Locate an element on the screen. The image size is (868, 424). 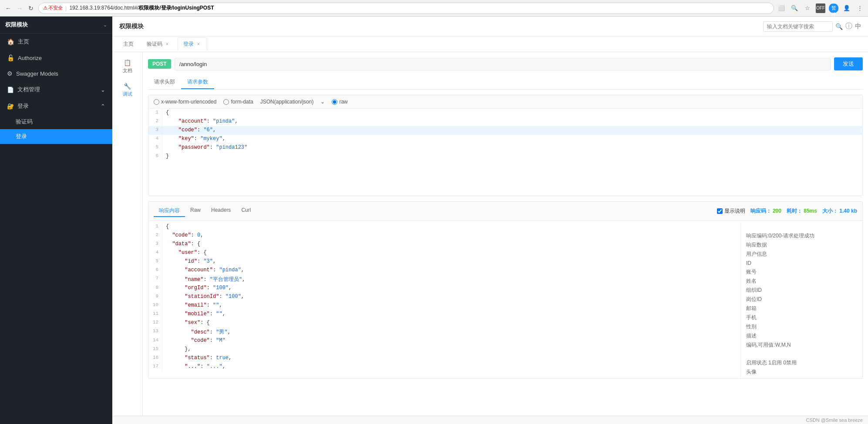
reload-button: ↻ is located at coordinates (31, 8).